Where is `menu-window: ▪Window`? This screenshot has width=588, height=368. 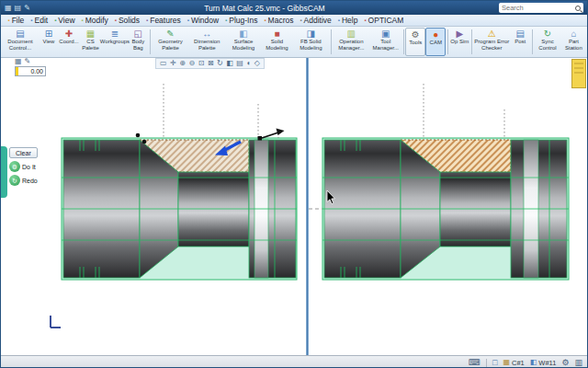
menu-window: ▪Window is located at coordinates (202, 20).